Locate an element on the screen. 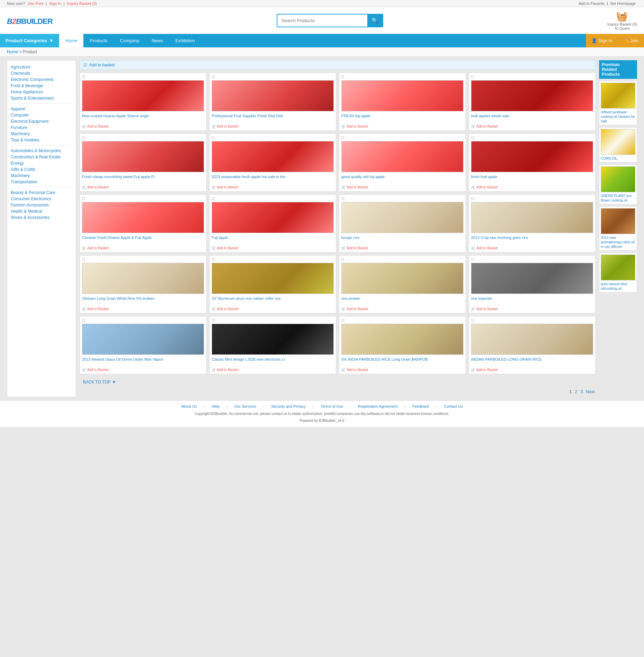  product-card: ☐ 2013 seasonable fresh apple hot sale i… is located at coordinates (273, 163).